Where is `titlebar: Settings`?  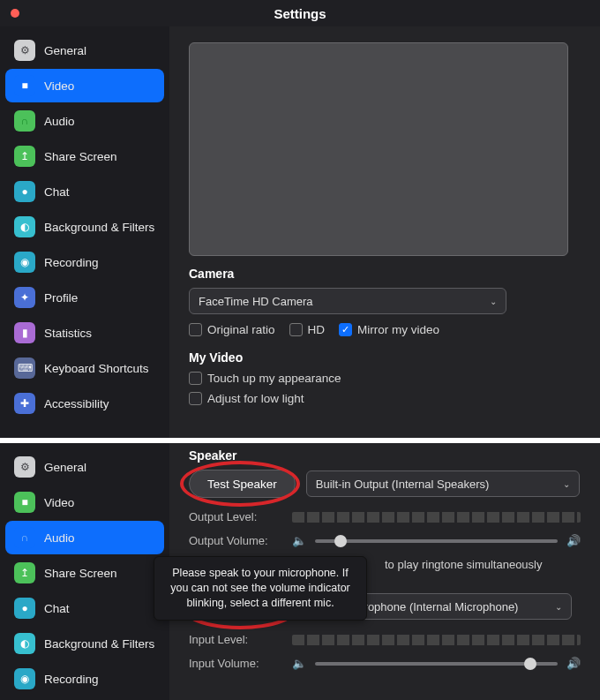 titlebar: Settings is located at coordinates (300, 13).